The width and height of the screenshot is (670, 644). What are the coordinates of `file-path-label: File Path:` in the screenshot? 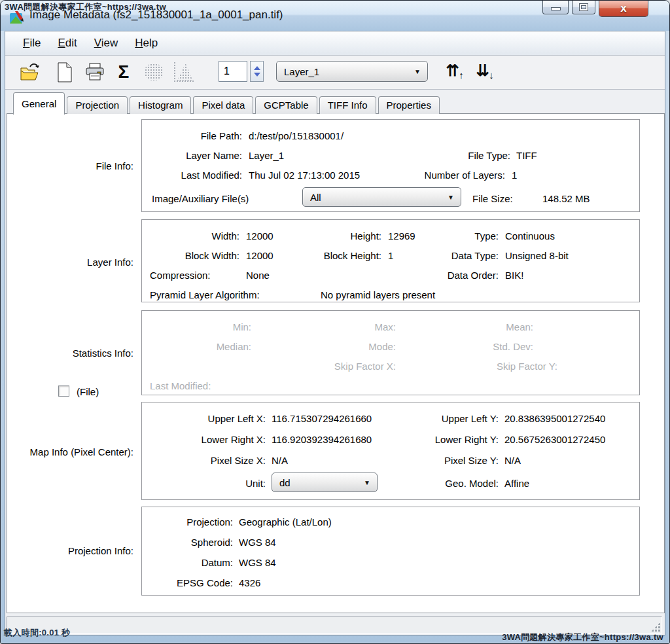 It's located at (221, 136).